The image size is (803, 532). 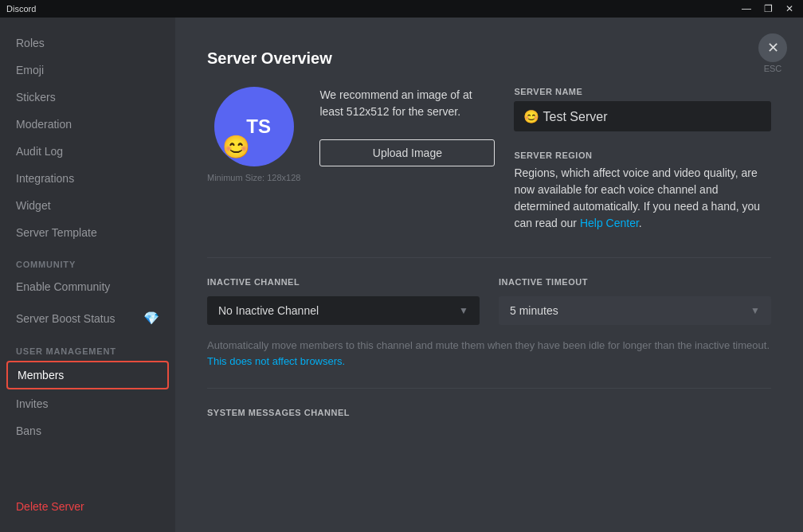 What do you see at coordinates (88, 233) in the screenshot?
I see `sidebar-item-server-template: Server Template` at bounding box center [88, 233].